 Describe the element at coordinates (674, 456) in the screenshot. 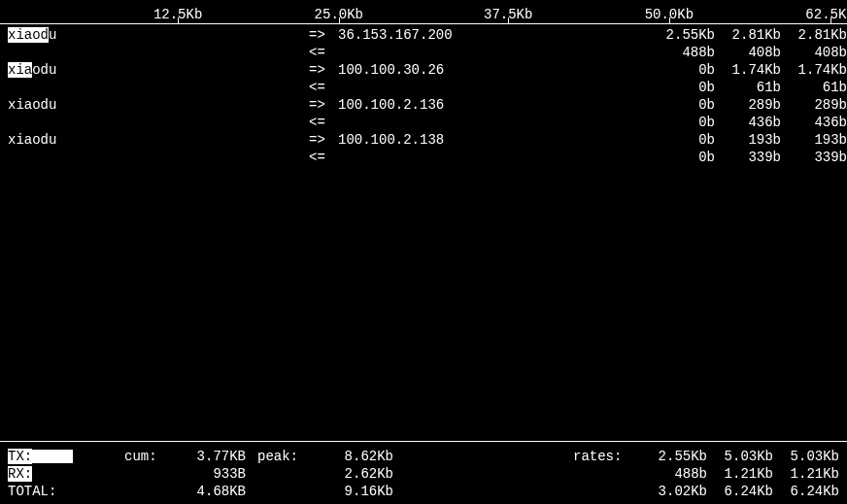

I see `tx-rate-0: 2.55Kb` at that location.